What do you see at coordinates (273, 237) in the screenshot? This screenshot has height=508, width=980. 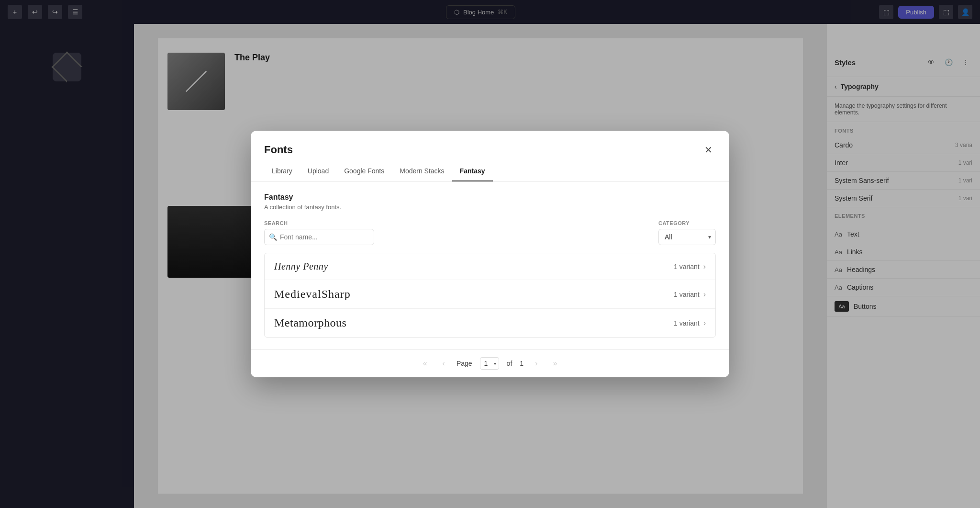 I see `search-icon: 🔍` at bounding box center [273, 237].